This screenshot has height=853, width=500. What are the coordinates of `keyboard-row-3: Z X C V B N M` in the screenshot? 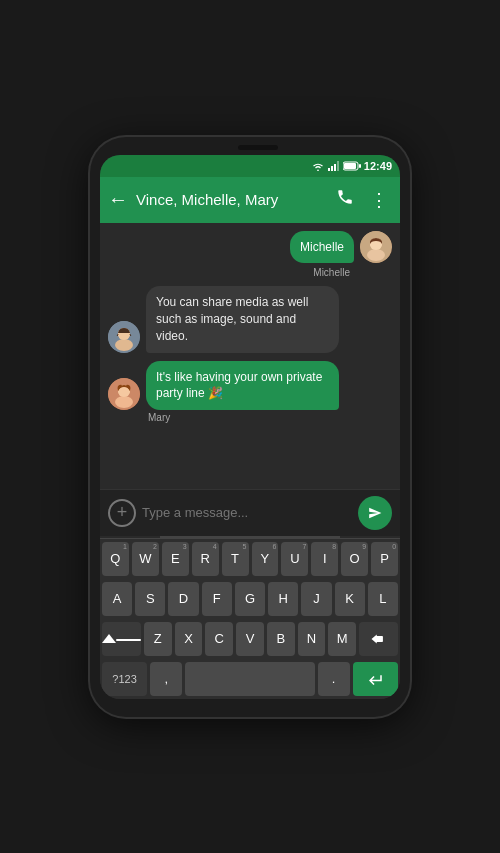 It's located at (250, 639).